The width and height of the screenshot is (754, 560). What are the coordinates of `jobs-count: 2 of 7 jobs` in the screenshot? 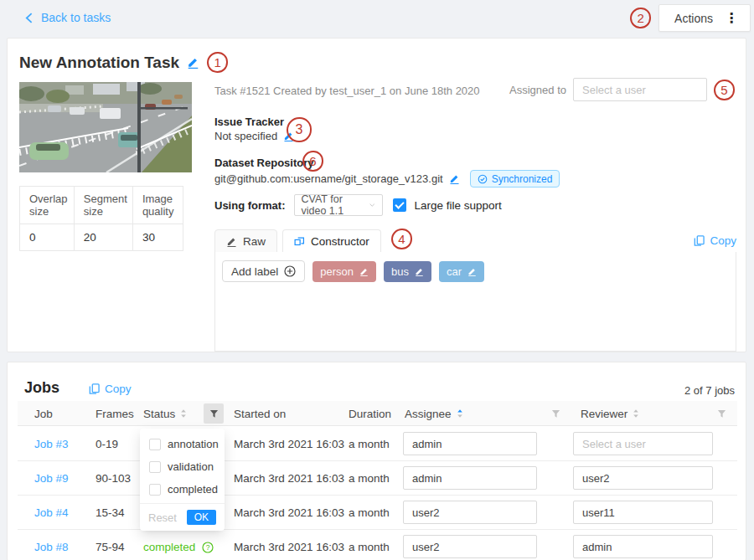 It's located at (710, 390).